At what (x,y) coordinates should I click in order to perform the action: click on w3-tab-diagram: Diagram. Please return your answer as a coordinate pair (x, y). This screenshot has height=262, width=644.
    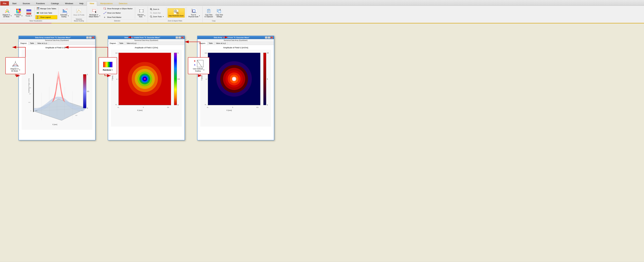
    Looking at the image, I should click on (202, 43).